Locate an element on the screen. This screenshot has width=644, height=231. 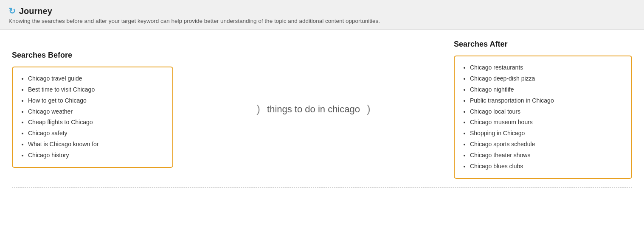
list-item: Chicago local tours is located at coordinates (547, 112).